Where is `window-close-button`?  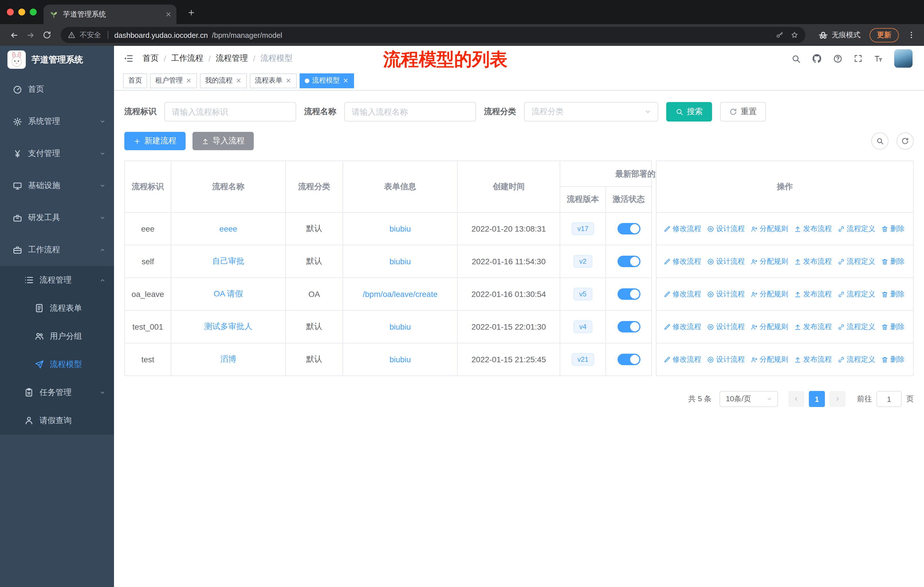
window-close-button is located at coordinates (10, 12).